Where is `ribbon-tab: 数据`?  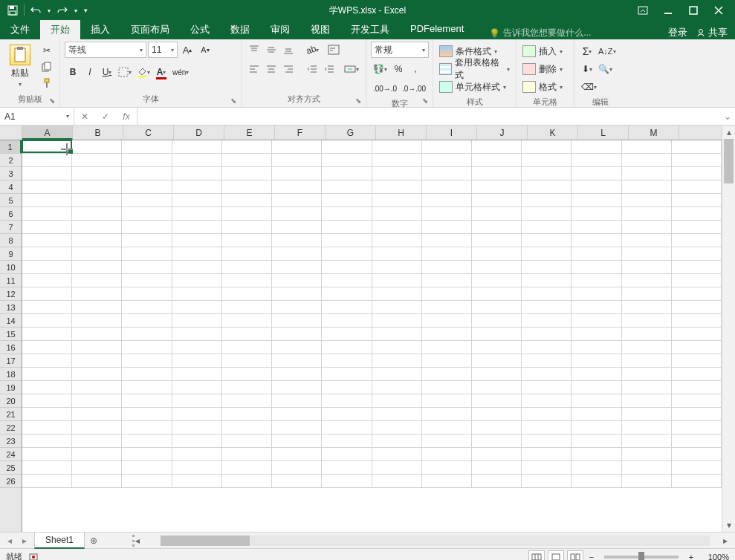 ribbon-tab: 数据 is located at coordinates (240, 30).